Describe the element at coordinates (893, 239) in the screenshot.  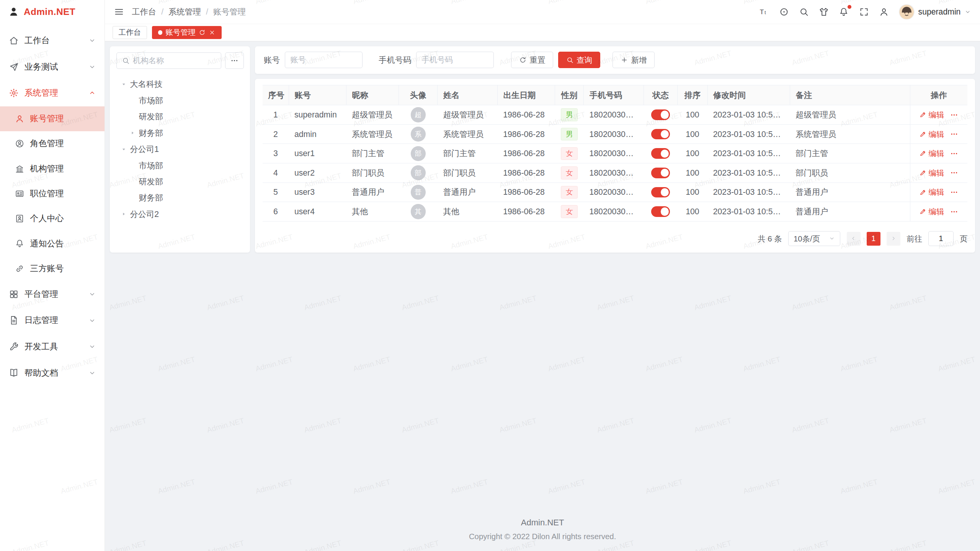
I see `next-page-button` at that location.